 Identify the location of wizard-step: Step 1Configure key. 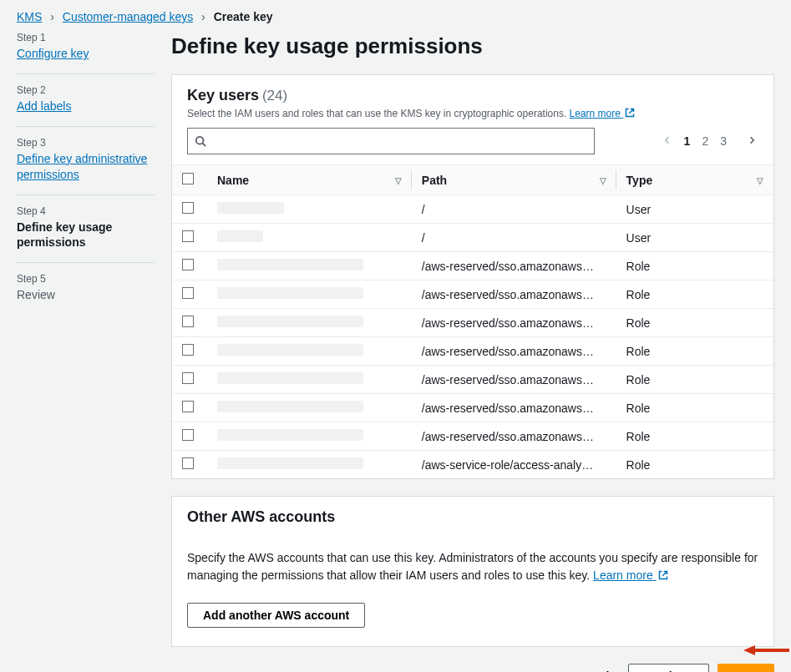
(85, 53).